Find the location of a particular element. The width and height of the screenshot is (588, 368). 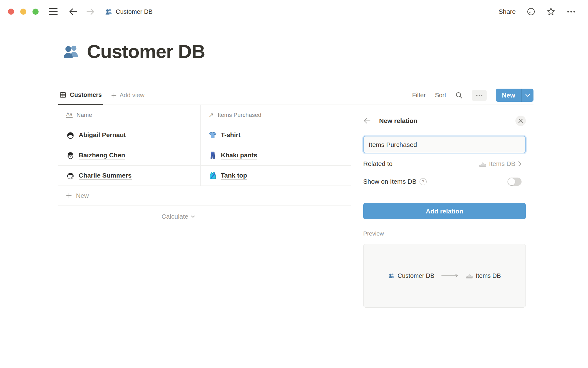

related-to-label: Related to is located at coordinates (378, 164).